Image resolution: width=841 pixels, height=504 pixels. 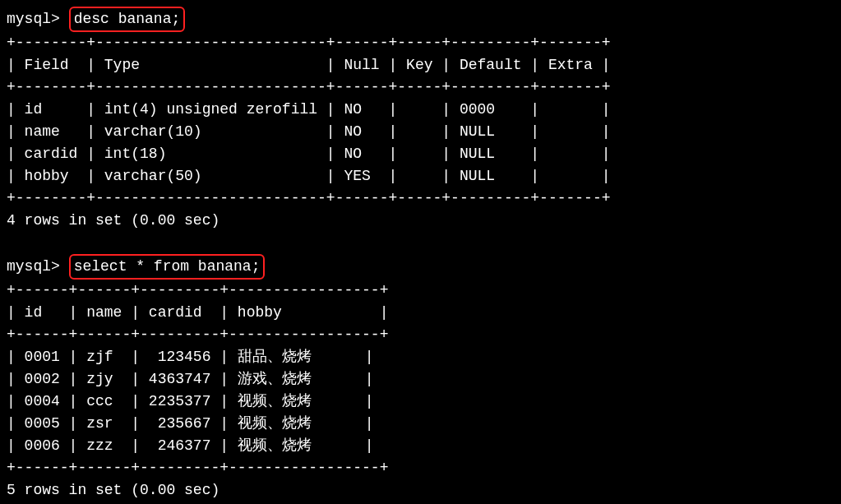 What do you see at coordinates (421, 357) in the screenshot?
I see `select-row: | 0001 | zjf | 123456 | 甜品、烧烤 |` at bounding box center [421, 357].